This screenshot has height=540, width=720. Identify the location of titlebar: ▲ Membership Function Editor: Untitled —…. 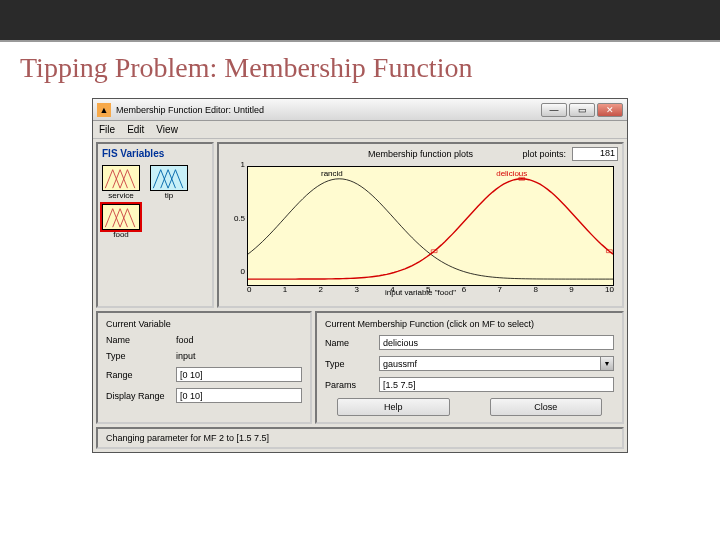
(360, 110).